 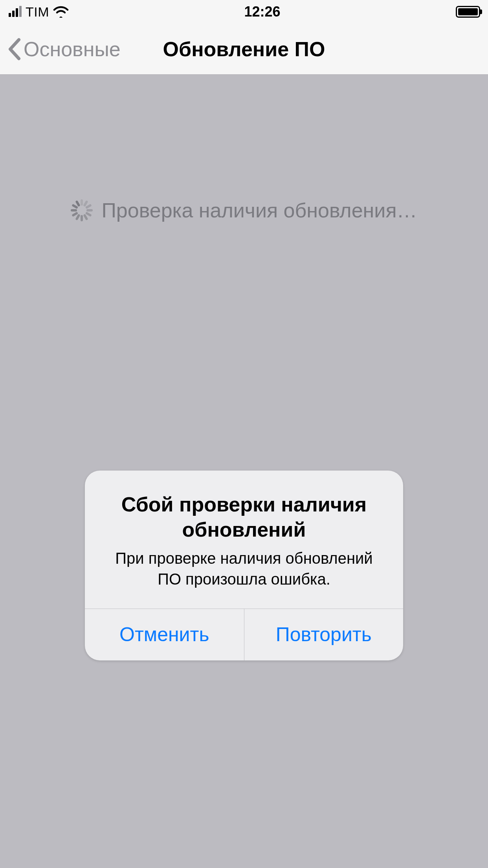 I want to click on retry-button-label: Повторить, so click(x=324, y=634).